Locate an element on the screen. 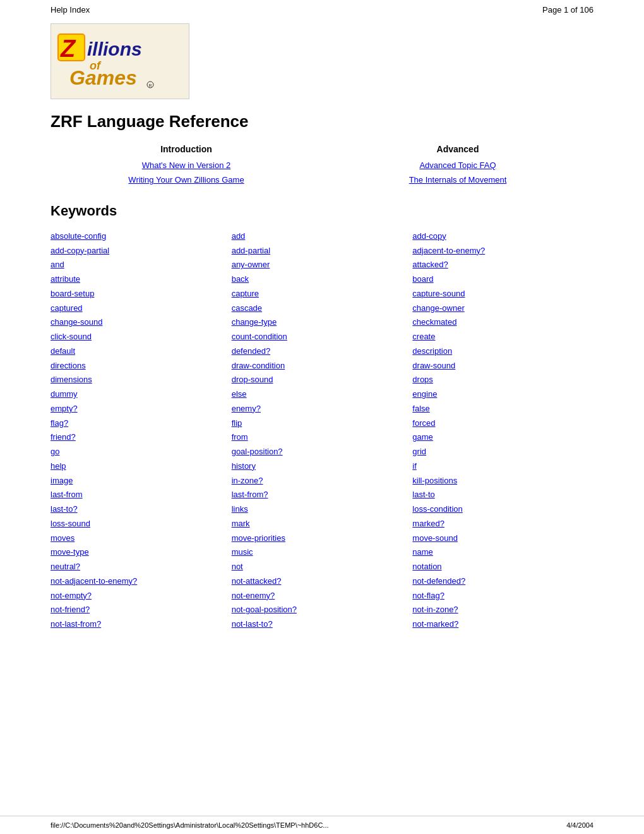  keyword-link-history: history is located at coordinates (322, 466).